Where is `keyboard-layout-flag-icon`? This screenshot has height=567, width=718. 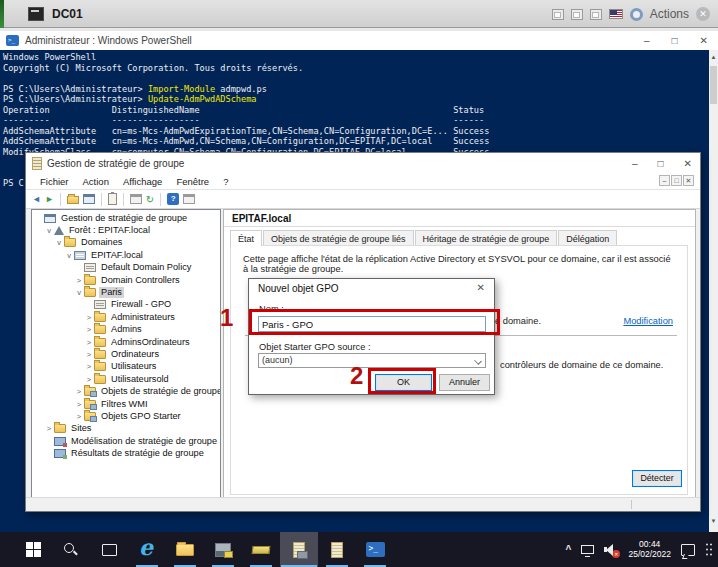 keyboard-layout-flag-icon is located at coordinates (616, 14).